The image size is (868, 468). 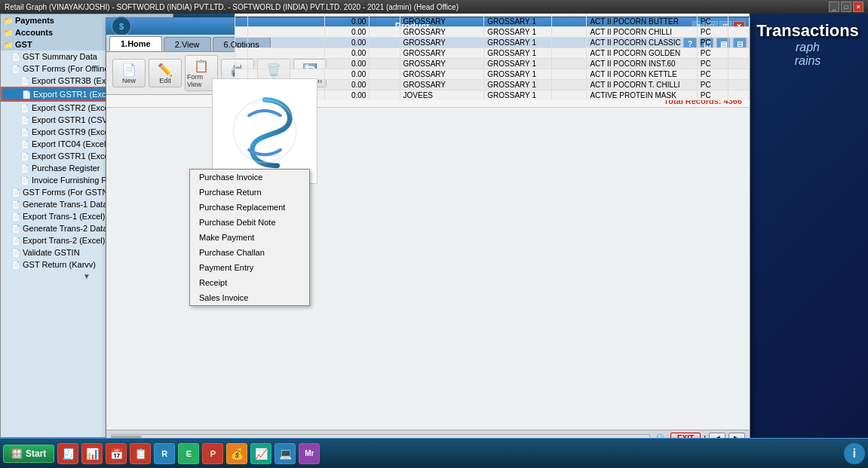 I want to click on export-gstr3b-icon: 📄, so click(x=25, y=81).